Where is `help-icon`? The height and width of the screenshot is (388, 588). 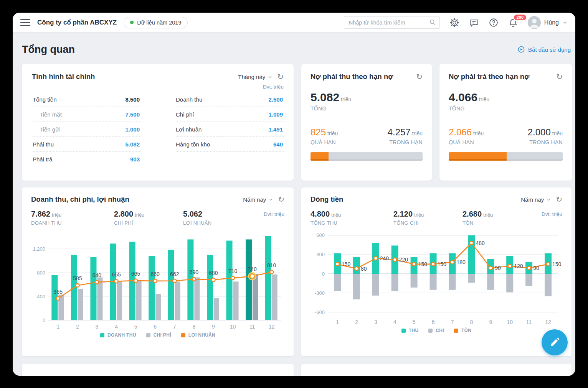
help-icon is located at coordinates (494, 23).